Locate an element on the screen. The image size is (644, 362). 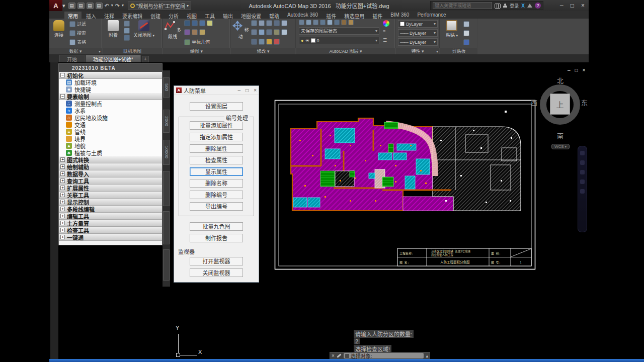
new-file-icon: ▤ is located at coordinates (72, 6).